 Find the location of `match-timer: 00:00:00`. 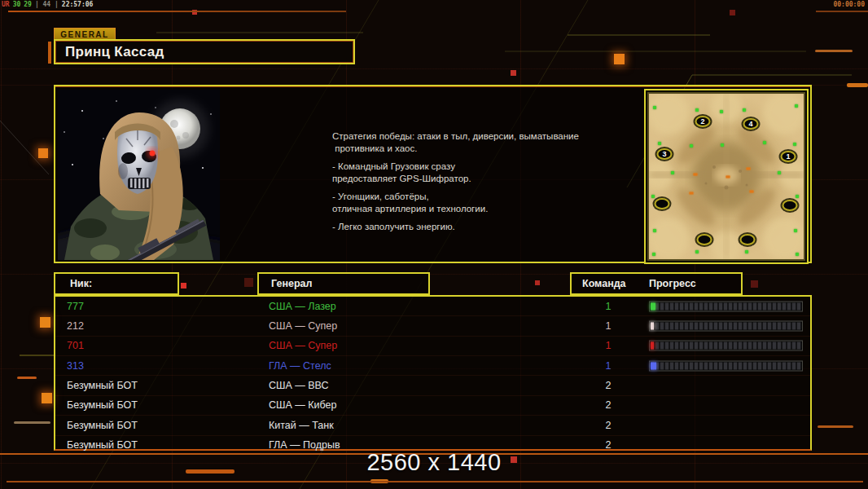

match-timer: 00:00:00 is located at coordinates (848, 5).